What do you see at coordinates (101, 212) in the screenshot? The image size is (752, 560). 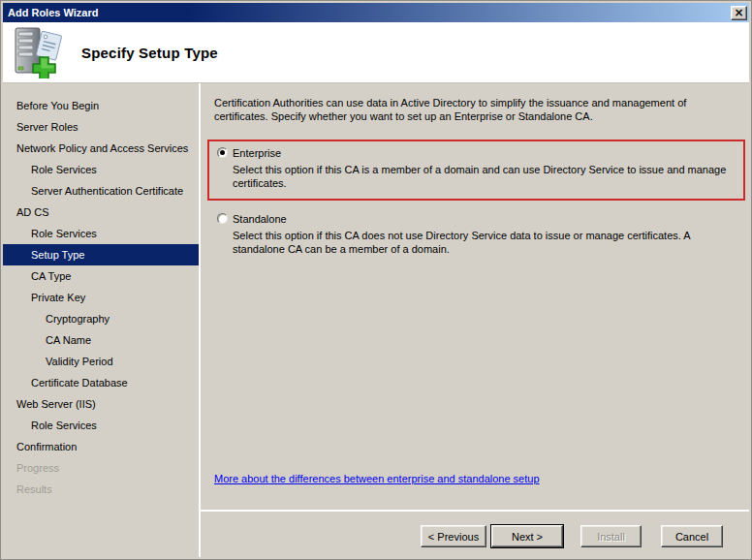 I see `sidebar-item-ad-cs: AD CS` at bounding box center [101, 212].